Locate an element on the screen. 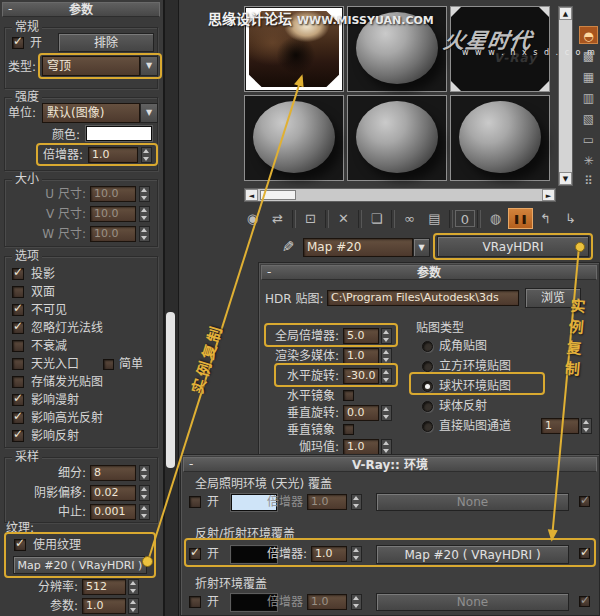  resolution-field: 512 is located at coordinates (104, 587).